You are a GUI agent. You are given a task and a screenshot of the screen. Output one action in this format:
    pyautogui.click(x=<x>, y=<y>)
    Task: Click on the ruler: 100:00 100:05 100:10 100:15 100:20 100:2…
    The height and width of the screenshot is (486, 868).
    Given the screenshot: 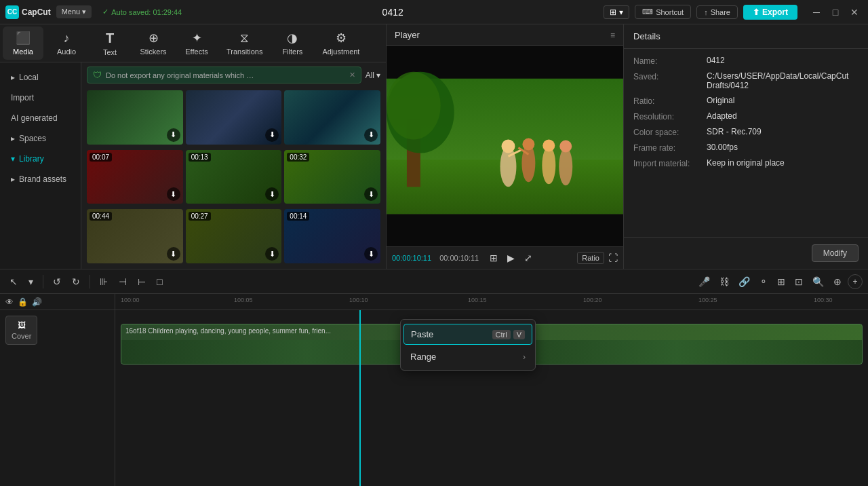 What is the action you would take?
    pyautogui.click(x=492, y=302)
    